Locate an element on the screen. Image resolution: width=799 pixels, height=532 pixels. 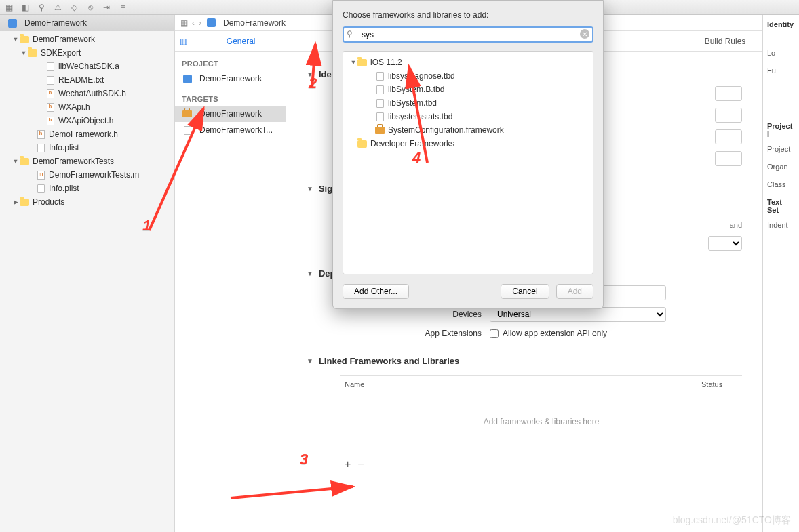
sheet-title: Choose frameworks and libraries to add: is located at coordinates (468, 15).